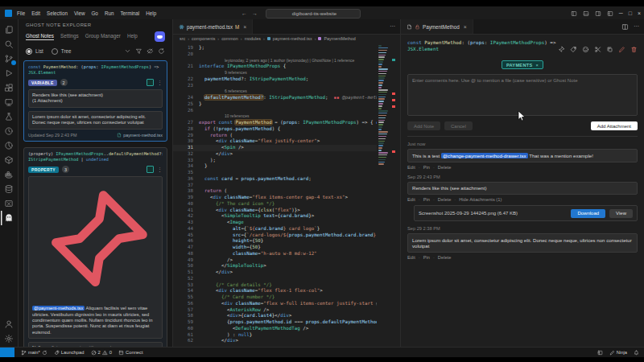 Image resolution: width=644 pixels, height=362 pixels. I want to click on menu-help: Help, so click(151, 13).